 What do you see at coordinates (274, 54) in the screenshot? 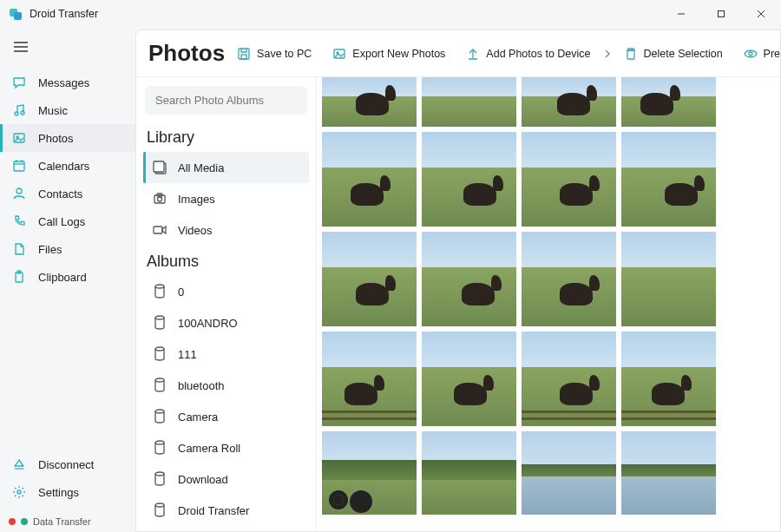
I see `save-to-pc-button: Save to PC` at bounding box center [274, 54].